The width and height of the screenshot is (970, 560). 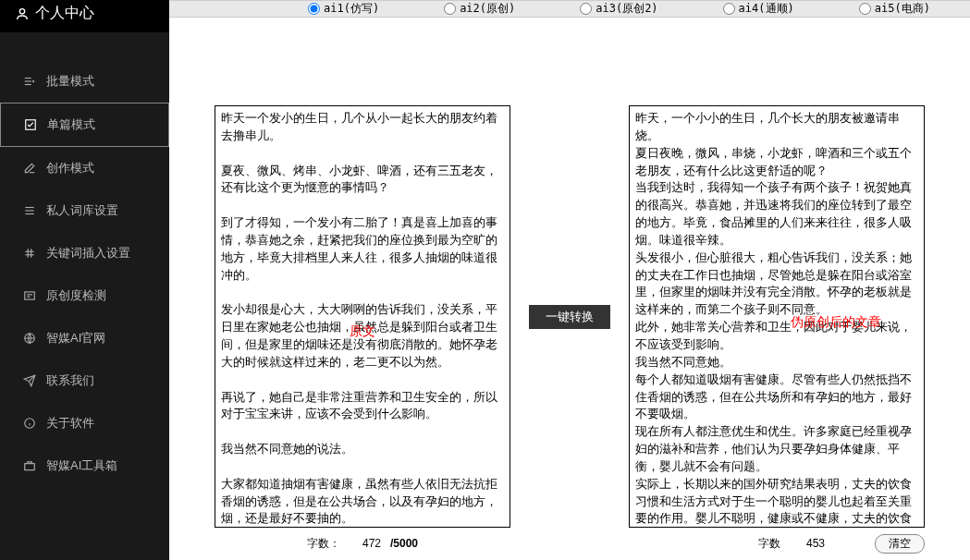 What do you see at coordinates (758, 9) in the screenshot?
I see `mode-radio-3: ai4(通顺)` at bounding box center [758, 9].